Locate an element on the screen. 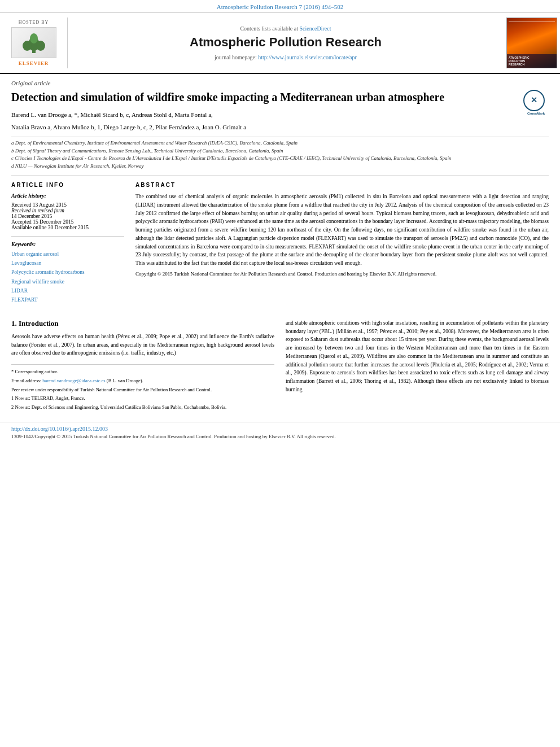 The image size is (560, 747). received-date: Received 13 August 2015 is located at coordinates (68, 205).